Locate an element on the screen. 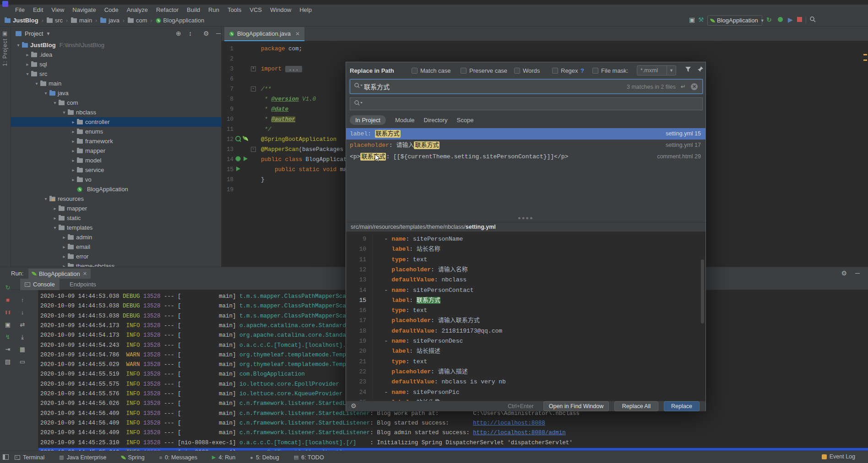  option-preserve-case: Preserve case is located at coordinates (484, 70).